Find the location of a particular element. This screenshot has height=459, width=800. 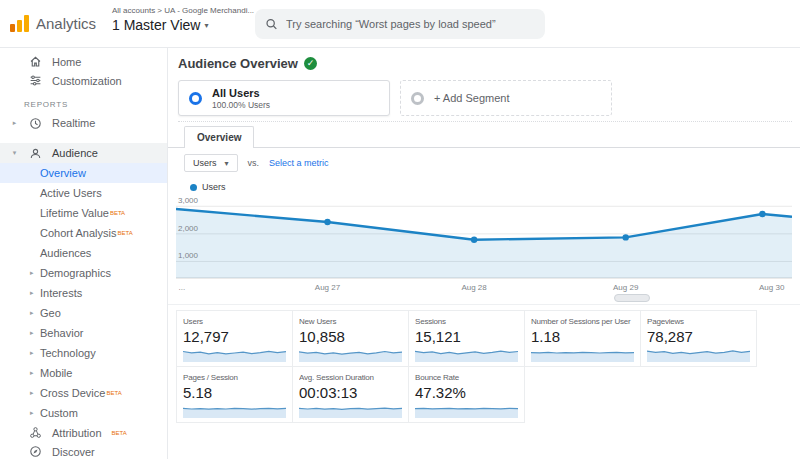

svg-text: Aug 27 is located at coordinates (328, 288).